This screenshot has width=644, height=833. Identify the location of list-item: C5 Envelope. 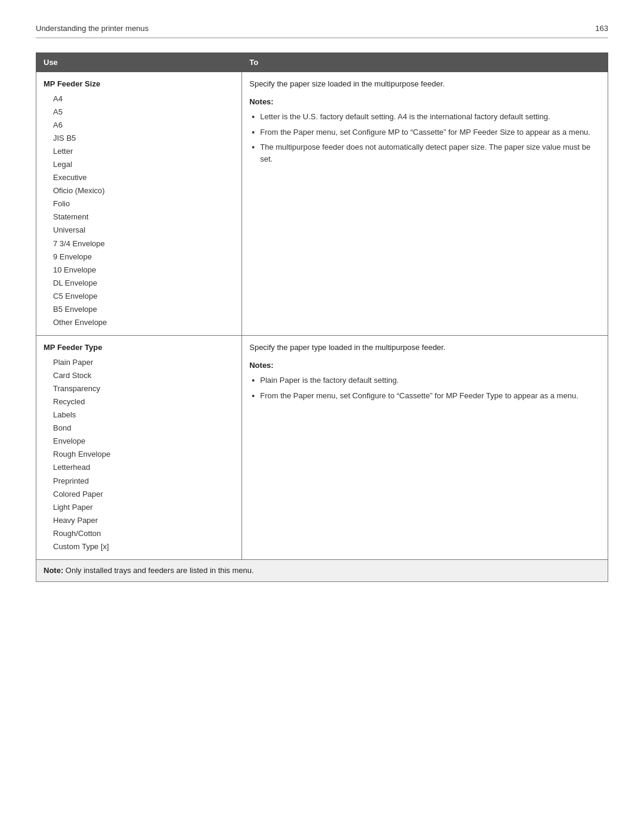
(144, 296).